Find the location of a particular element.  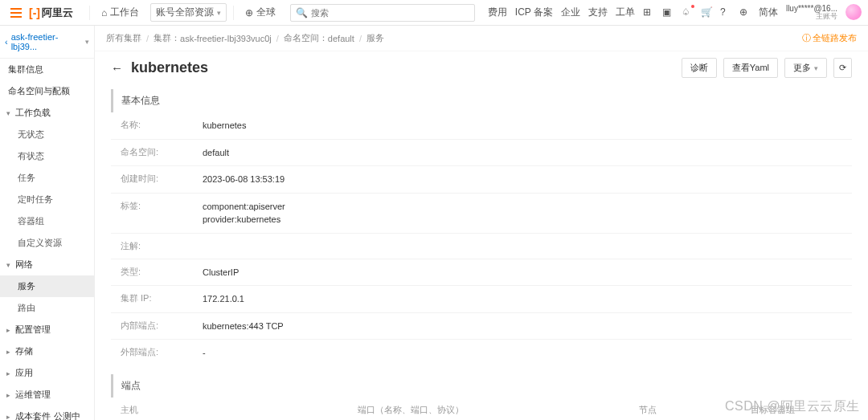

section-heading-basic: 基本信息 is located at coordinates (481, 101).